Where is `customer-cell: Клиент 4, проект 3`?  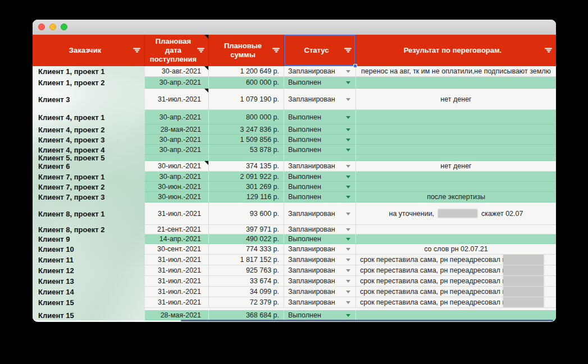
customer-cell: Клиент 4, проект 3 is located at coordinates (89, 140).